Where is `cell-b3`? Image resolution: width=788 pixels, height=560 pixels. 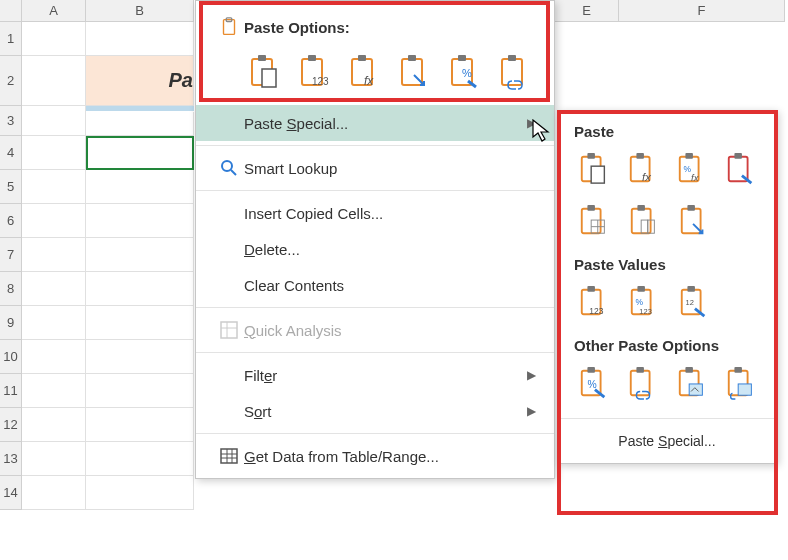
cell-b3 is located at coordinates (140, 124).